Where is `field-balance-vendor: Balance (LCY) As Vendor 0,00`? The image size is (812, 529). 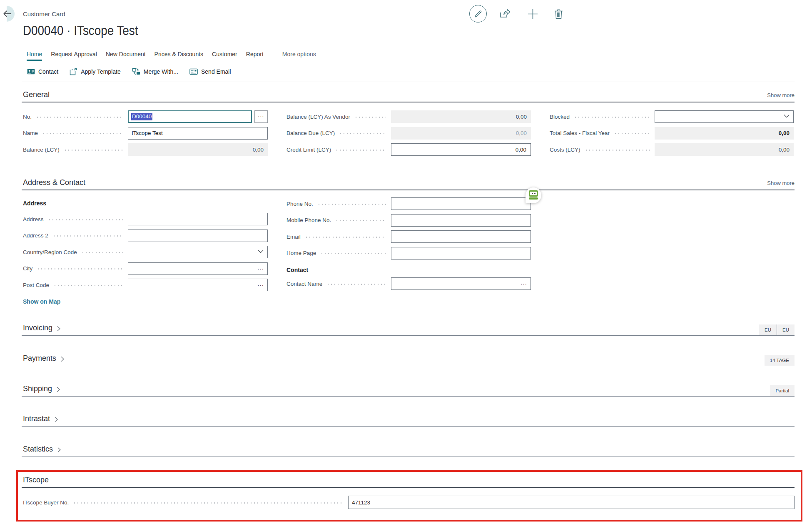 field-balance-vendor: Balance (LCY) As Vendor 0,00 is located at coordinates (408, 117).